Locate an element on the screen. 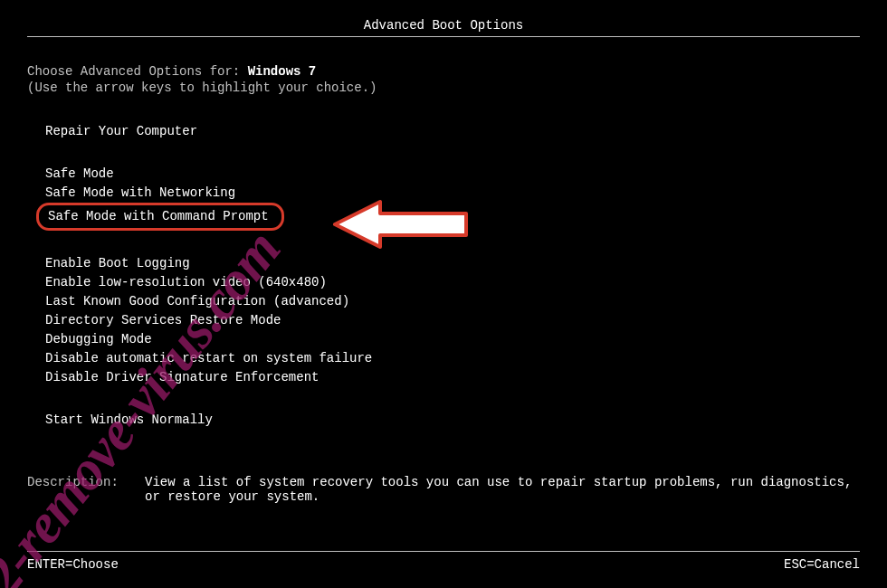 Image resolution: width=887 pixels, height=588 pixels. os-name: Windows 7 is located at coordinates (282, 71).